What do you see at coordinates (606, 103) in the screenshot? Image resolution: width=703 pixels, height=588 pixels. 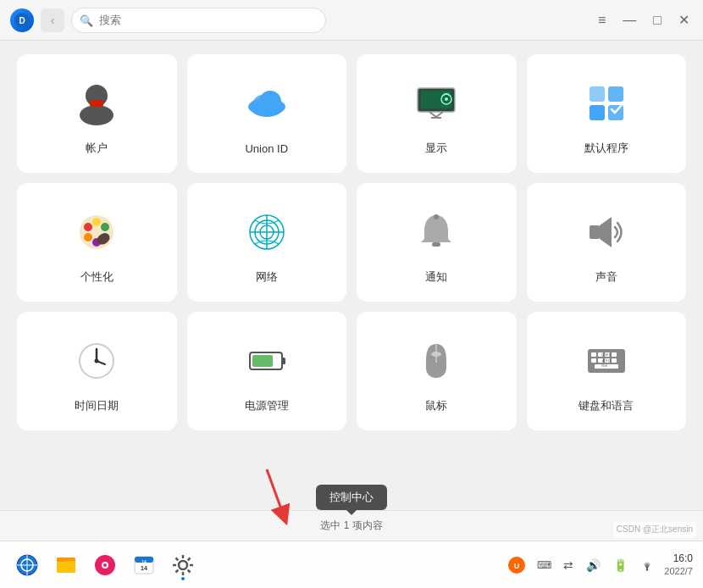 I see `default-app-icon` at bounding box center [606, 103].